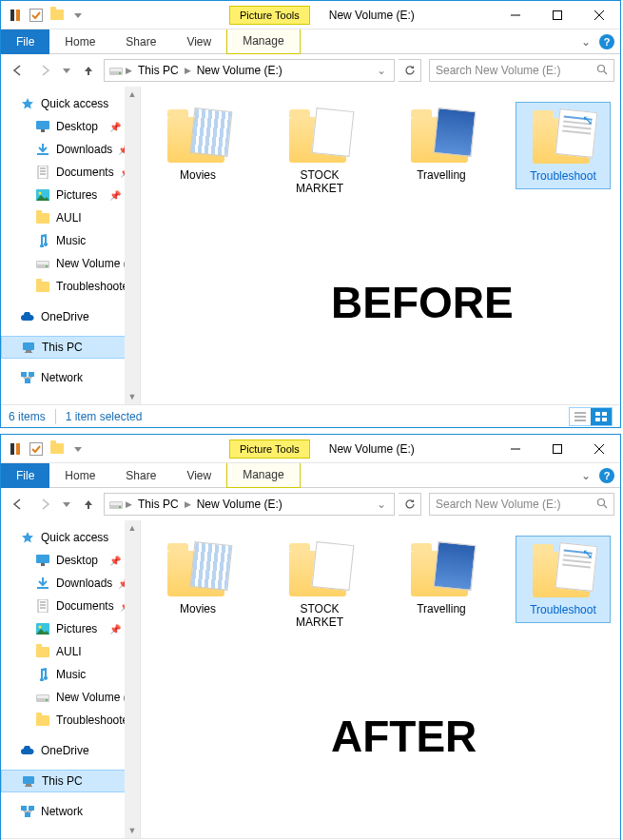 This screenshot has width=623, height=840. Describe the element at coordinates (580, 417) in the screenshot. I see `details-view-button` at that location.